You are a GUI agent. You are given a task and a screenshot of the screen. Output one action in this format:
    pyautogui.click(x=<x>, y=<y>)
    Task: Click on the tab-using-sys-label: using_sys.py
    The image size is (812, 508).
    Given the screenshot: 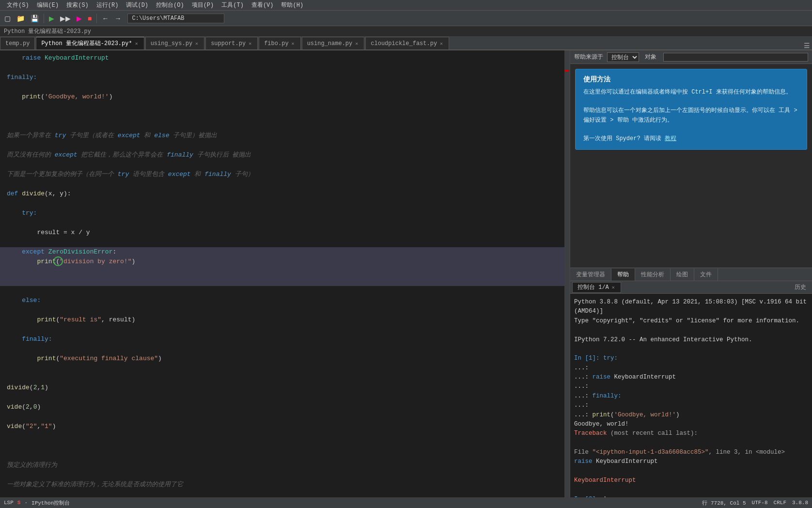 What is the action you would take?
    pyautogui.click(x=172, y=44)
    